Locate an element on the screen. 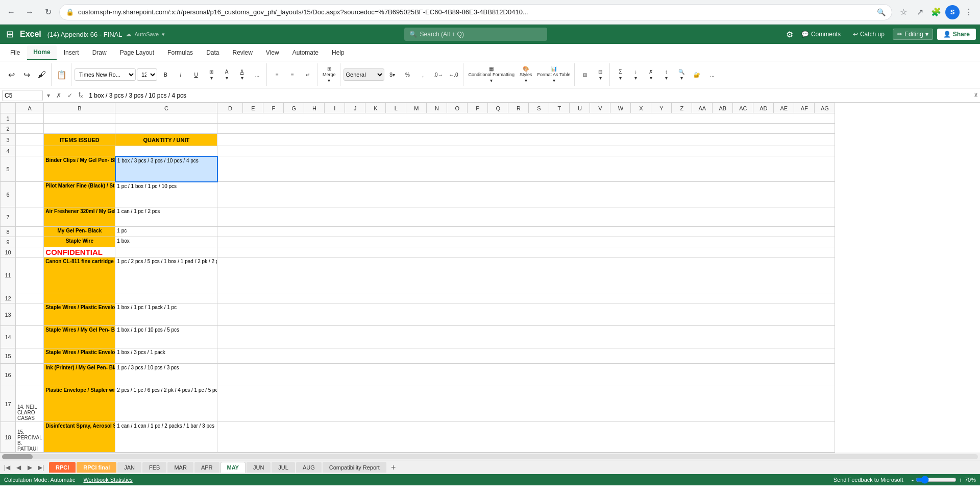 The height and width of the screenshot is (492, 980). row-num-13: 13 is located at coordinates (8, 315).